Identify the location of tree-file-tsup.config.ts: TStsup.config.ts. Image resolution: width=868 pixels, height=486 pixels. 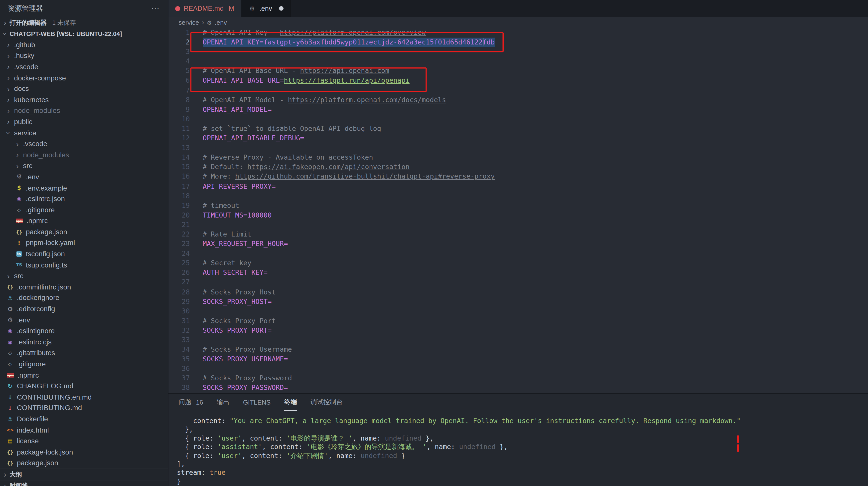
(84, 265).